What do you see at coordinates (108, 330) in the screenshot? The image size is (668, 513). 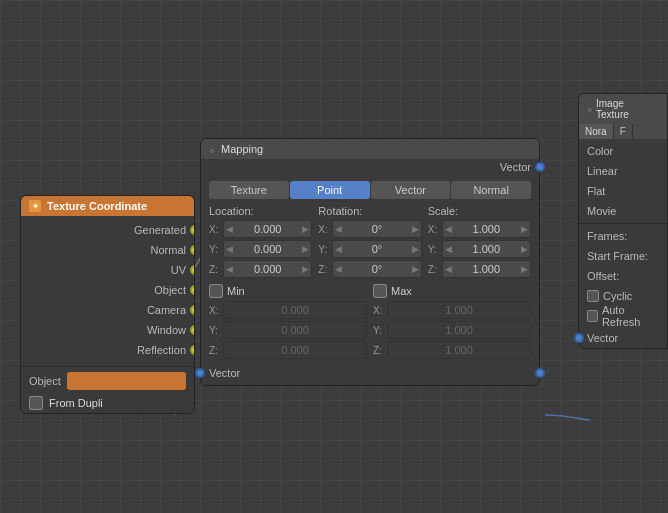 I see `node-row-window: Window` at bounding box center [108, 330].